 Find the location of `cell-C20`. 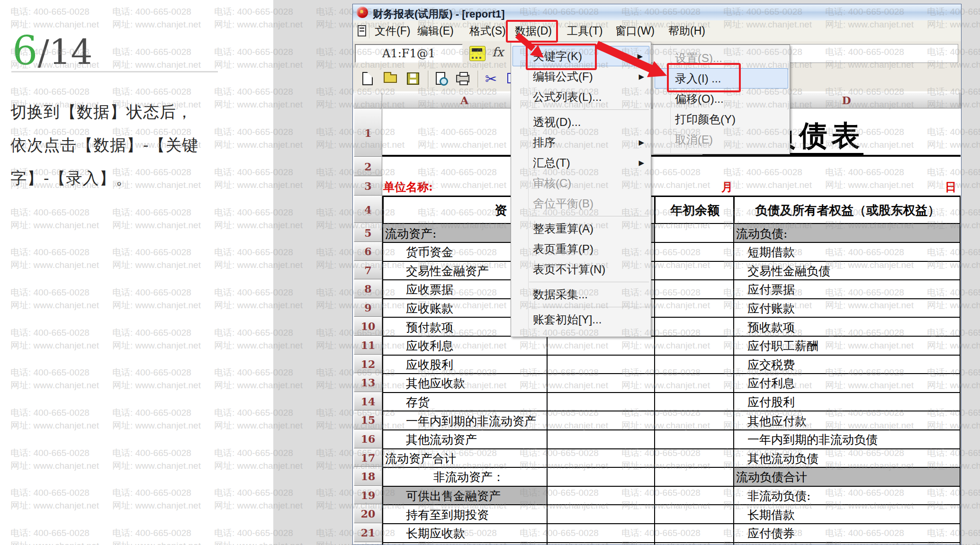

cell-C20 is located at coordinates (694, 514).